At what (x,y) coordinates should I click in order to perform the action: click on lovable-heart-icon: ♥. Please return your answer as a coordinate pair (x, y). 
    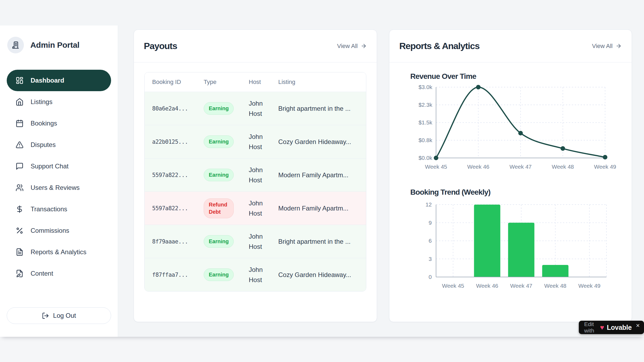
    Looking at the image, I should click on (602, 327).